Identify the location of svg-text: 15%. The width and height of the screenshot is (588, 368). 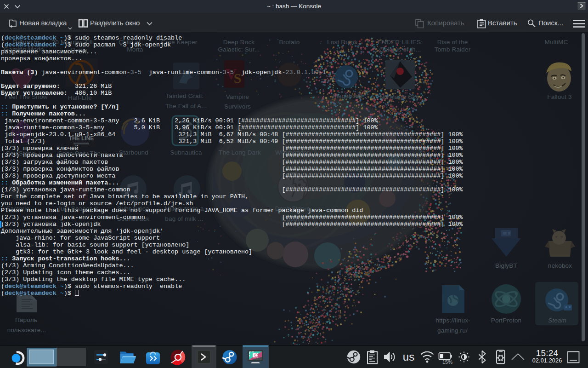
(447, 362).